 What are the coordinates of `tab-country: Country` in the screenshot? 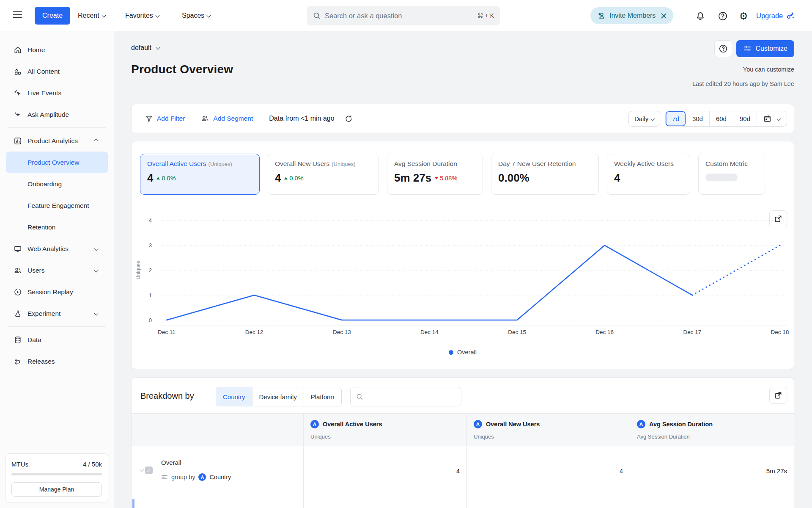 It's located at (234, 397).